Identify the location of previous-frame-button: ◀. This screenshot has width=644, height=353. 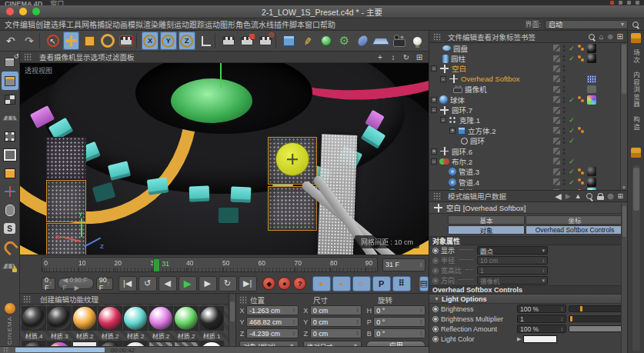
(168, 284).